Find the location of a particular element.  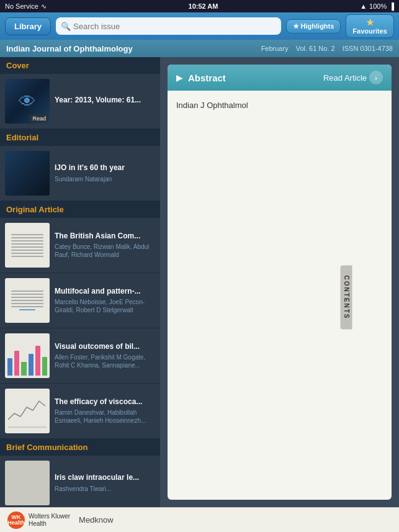

article-title: Visual outcomes of bil... is located at coordinates (105, 347).